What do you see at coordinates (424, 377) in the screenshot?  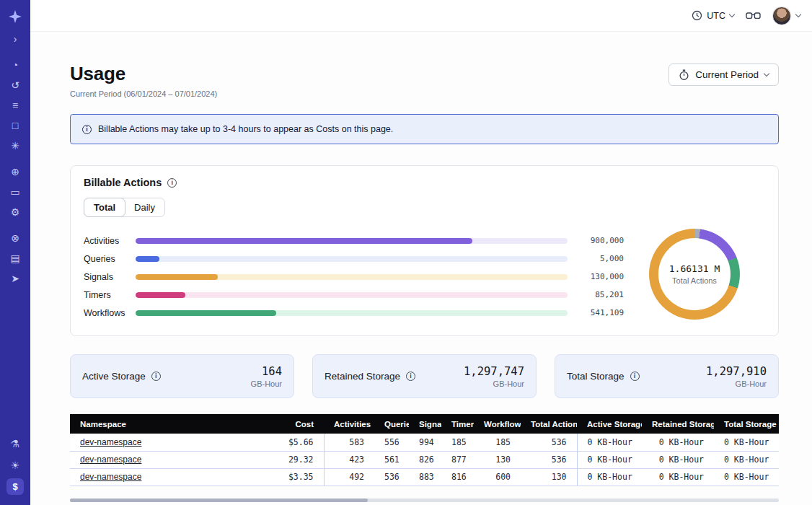 I see `storage-stats: Active Storagei164GB-HourRetained Storag…` at bounding box center [424, 377].